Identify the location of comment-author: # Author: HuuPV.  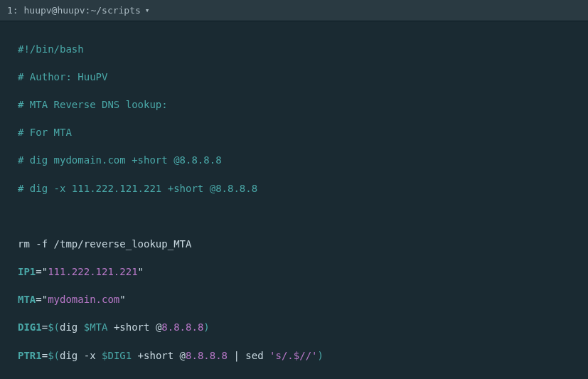
(63, 77).